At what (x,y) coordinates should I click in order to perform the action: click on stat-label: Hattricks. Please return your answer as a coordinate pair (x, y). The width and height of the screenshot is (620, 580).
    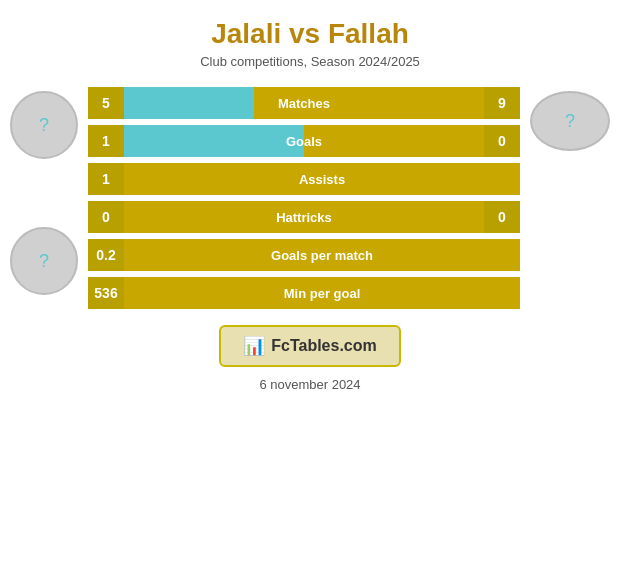
    Looking at the image, I should click on (304, 218).